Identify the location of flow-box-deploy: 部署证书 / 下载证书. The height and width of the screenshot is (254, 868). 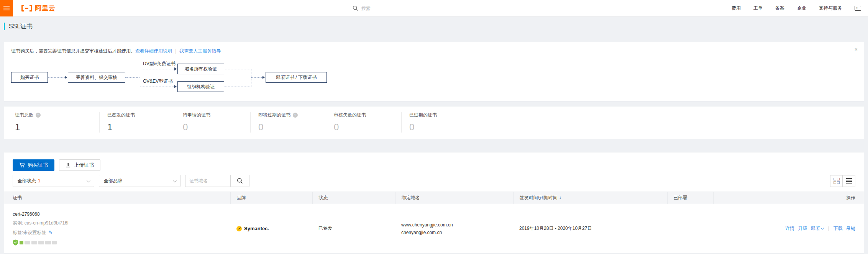
(296, 77).